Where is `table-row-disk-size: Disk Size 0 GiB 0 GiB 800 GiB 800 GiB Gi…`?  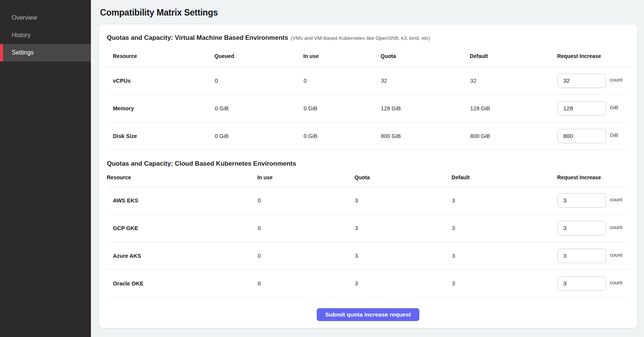
table-row-disk-size: Disk Size 0 GiB 0 GiB 800 GiB 800 GiB Gi… is located at coordinates (368, 136).